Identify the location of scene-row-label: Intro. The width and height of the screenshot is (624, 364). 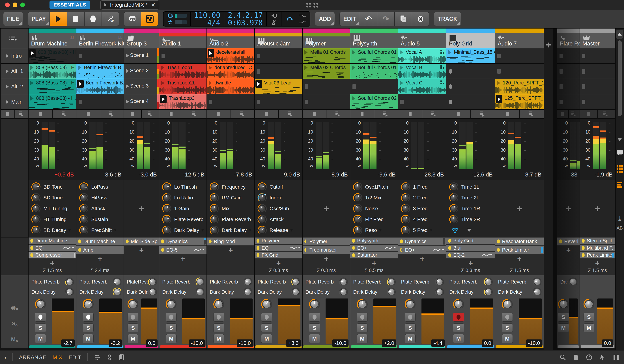
(15, 56).